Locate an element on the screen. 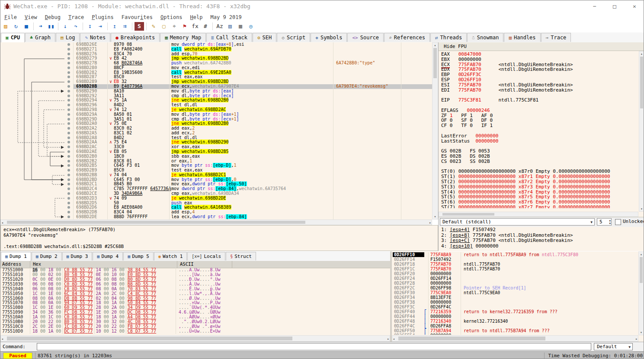 The height and width of the screenshot is (359, 644). byte: 4C is located at coordinates (130, 321).